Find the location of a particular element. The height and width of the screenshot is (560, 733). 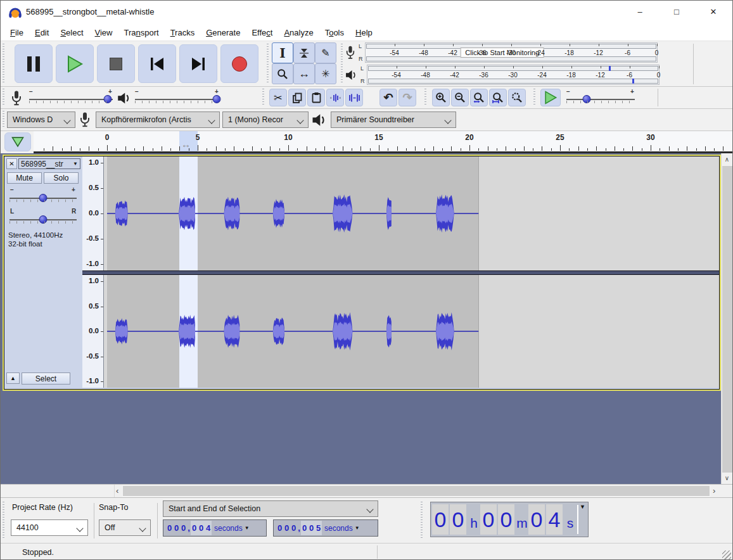

draw-tool-button: ✎ is located at coordinates (326, 53).